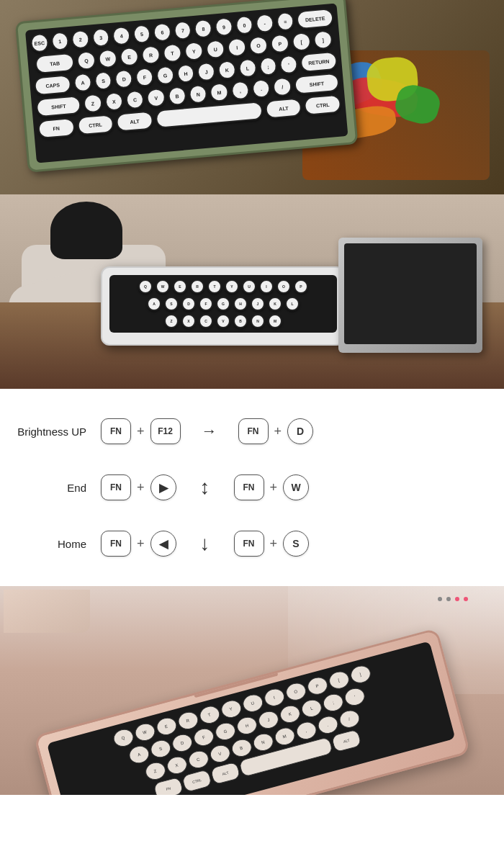 The image size is (504, 864). I want to click on pink-key: R, so click(187, 721).